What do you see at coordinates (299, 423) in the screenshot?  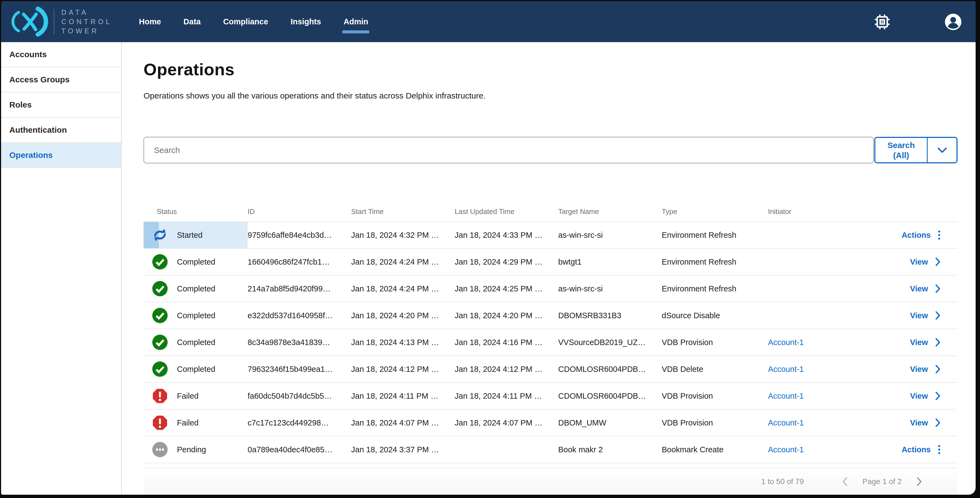 I see `id-cell: c7c17c123cd449298…` at bounding box center [299, 423].